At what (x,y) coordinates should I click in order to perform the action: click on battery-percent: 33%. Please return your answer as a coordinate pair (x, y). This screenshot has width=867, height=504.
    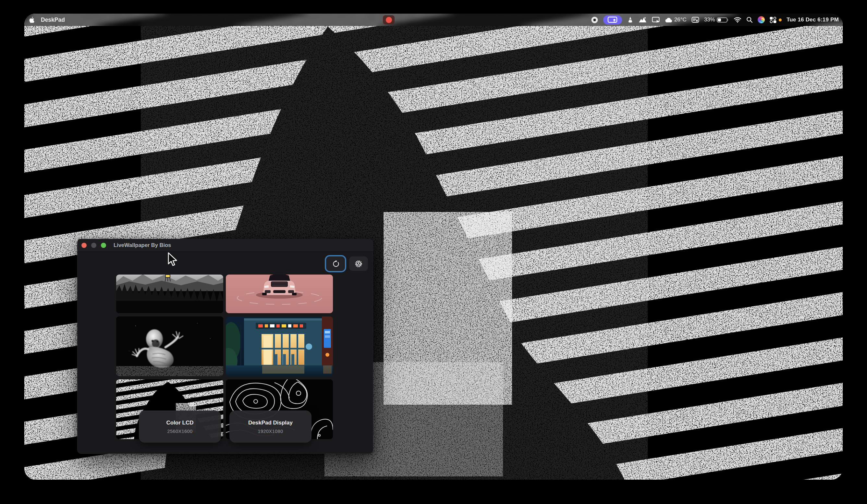
    Looking at the image, I should click on (710, 20).